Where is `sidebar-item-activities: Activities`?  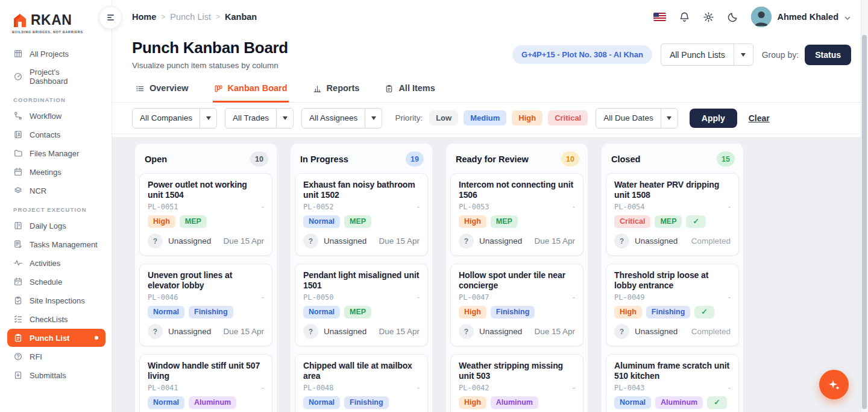 sidebar-item-activities: Activities is located at coordinates (57, 263).